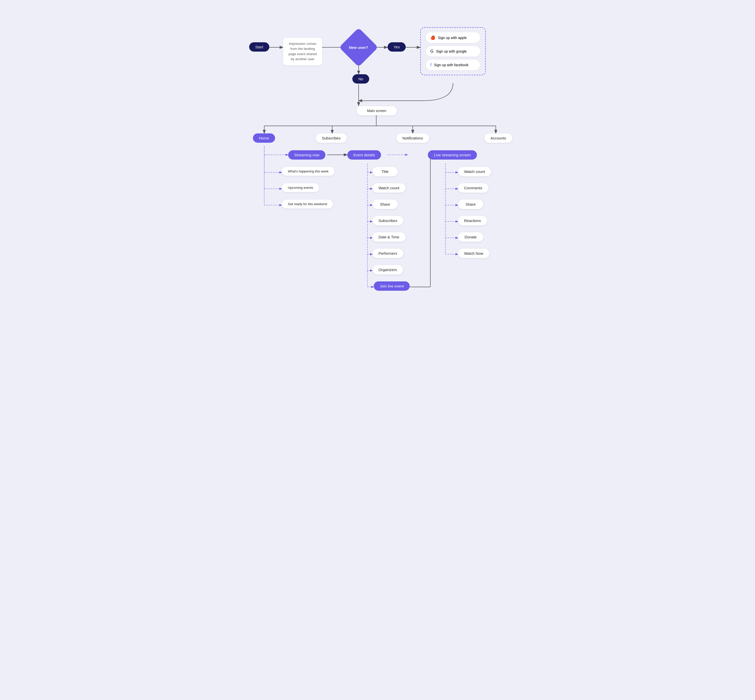 The image size is (755, 700). I want to click on streaming-now-node: Streaming now, so click(307, 155).